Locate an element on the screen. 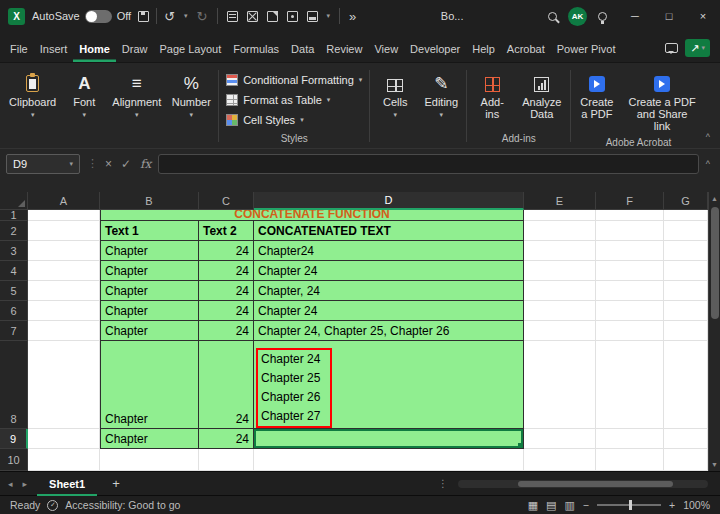 The image size is (720, 514). styles-group-label: Styles is located at coordinates (294, 139).